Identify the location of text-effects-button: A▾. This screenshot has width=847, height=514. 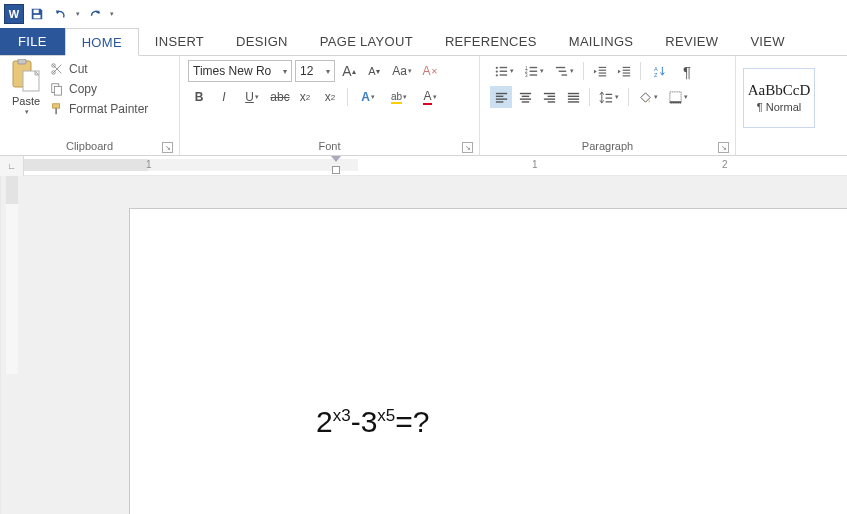
(368, 97).